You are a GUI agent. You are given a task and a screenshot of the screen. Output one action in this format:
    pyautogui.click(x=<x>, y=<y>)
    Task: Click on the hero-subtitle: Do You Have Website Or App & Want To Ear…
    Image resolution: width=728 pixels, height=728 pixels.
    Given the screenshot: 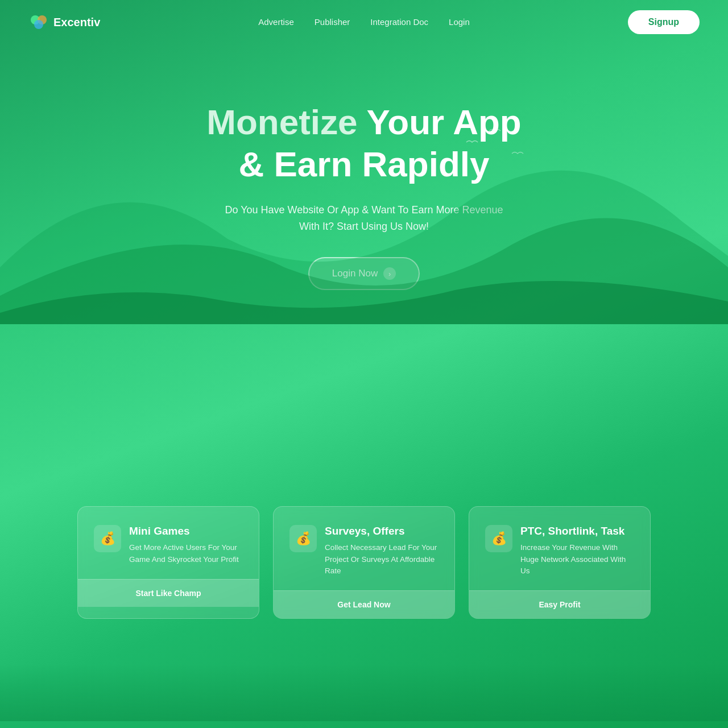 What is the action you would take?
    pyautogui.click(x=364, y=218)
    